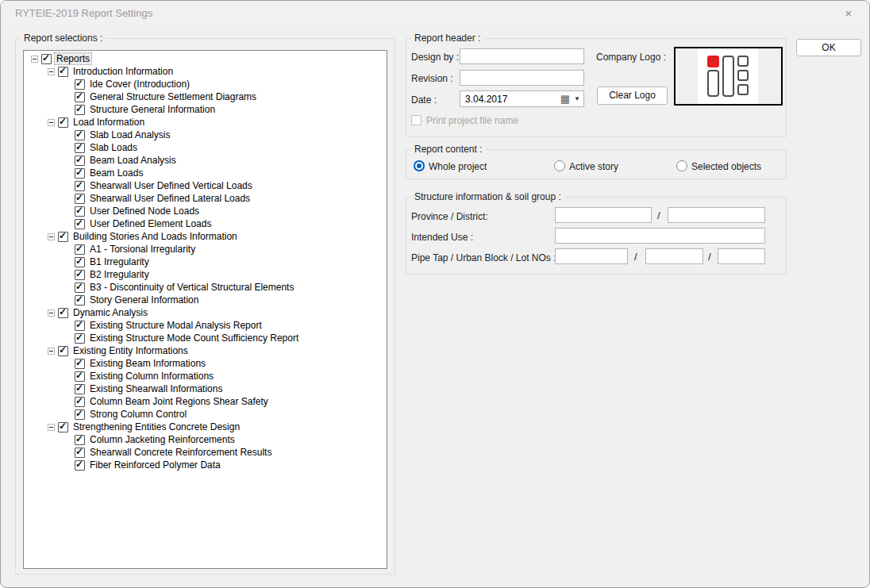 This screenshot has width=870, height=588. What do you see at coordinates (205, 236) in the screenshot?
I see `tree-item: Building Stories And Loads Information` at bounding box center [205, 236].